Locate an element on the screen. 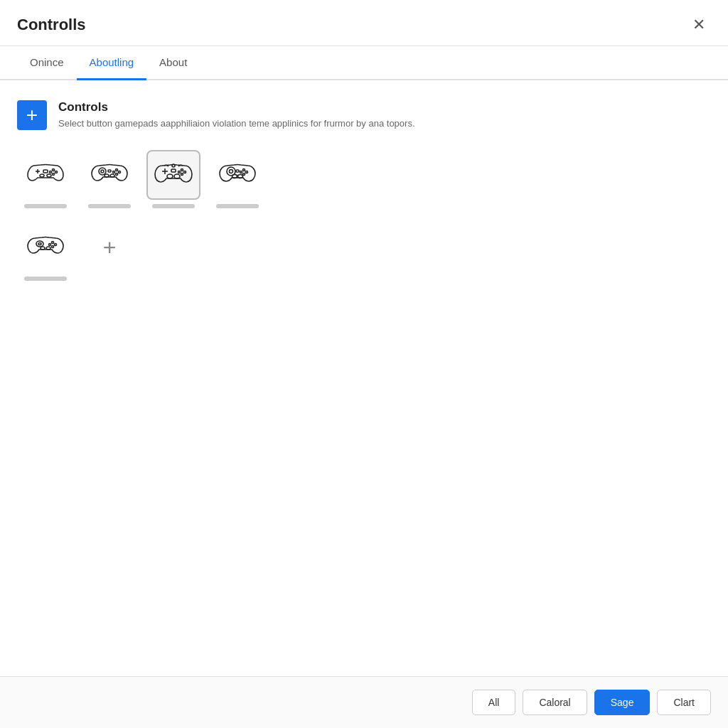 The image size is (728, 728). title-bar: Controlls ✕ is located at coordinates (364, 23).